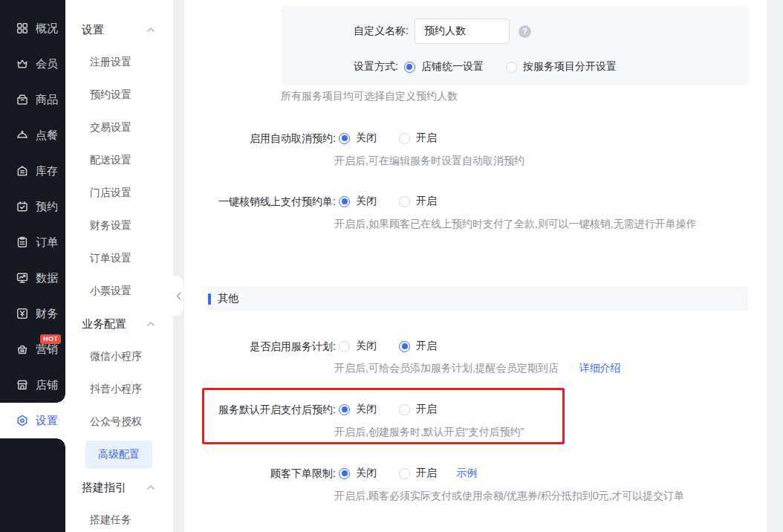 The image size is (783, 532). What do you see at coordinates (178, 296) in the screenshot?
I see `sidebar-collapse-handle` at bounding box center [178, 296].